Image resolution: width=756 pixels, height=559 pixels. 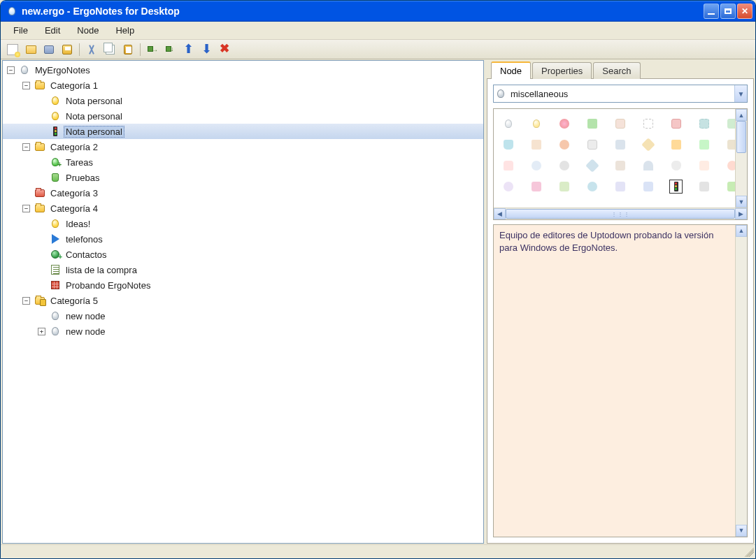 What do you see at coordinates (152, 50) in the screenshot?
I see `tb-insert-child-button` at bounding box center [152, 50].